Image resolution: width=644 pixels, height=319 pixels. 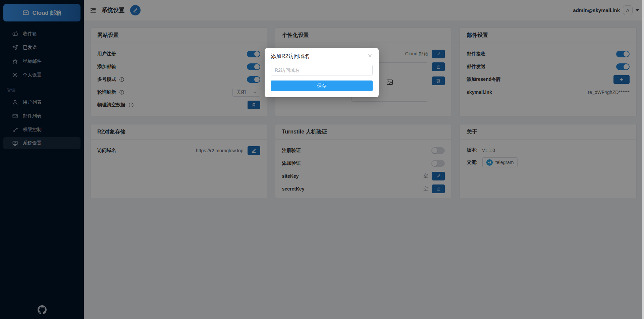 What do you see at coordinates (370, 56) in the screenshot?
I see `close-dialog-button` at bounding box center [370, 56].